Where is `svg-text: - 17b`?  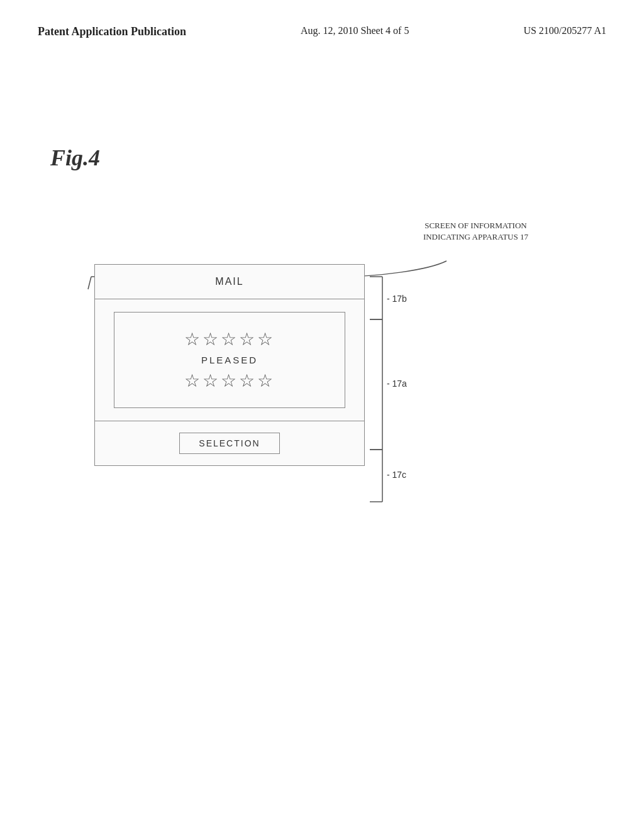
svg-text: - 17b is located at coordinates (397, 299).